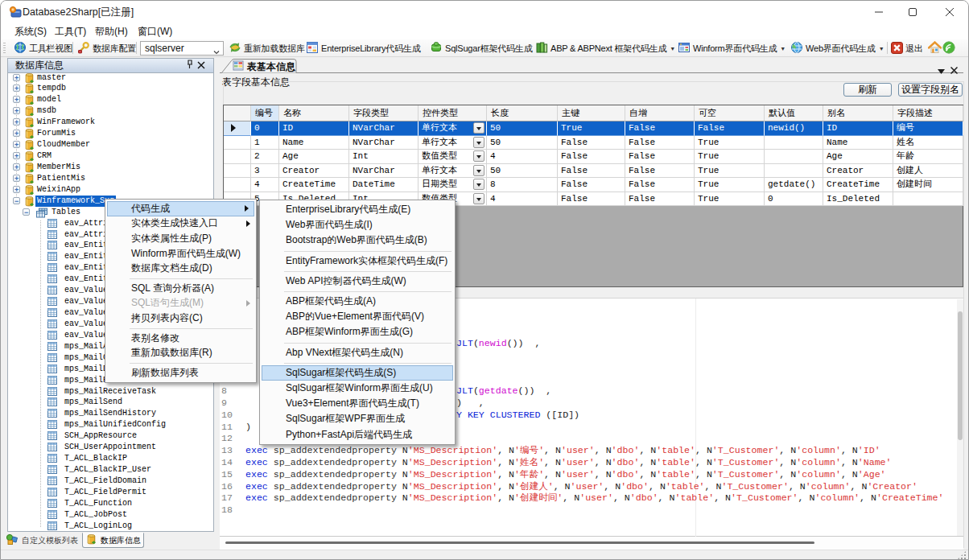 The height and width of the screenshot is (560, 969). What do you see at coordinates (111, 459) in the screenshot?
I see `tree-node-T_ACL_BlackIP: T_ACL_BlackIP` at bounding box center [111, 459].